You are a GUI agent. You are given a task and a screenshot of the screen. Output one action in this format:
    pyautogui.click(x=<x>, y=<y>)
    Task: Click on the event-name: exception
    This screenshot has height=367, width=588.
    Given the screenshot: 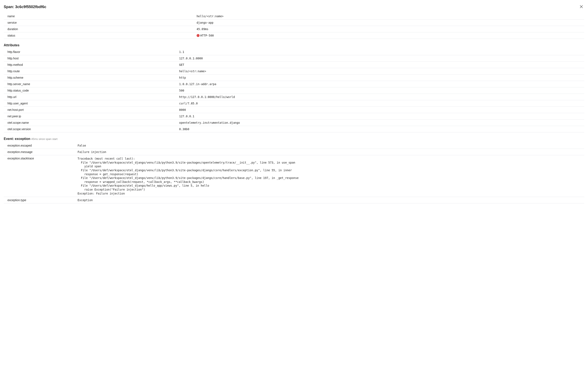 What is the action you would take?
    pyautogui.click(x=23, y=139)
    